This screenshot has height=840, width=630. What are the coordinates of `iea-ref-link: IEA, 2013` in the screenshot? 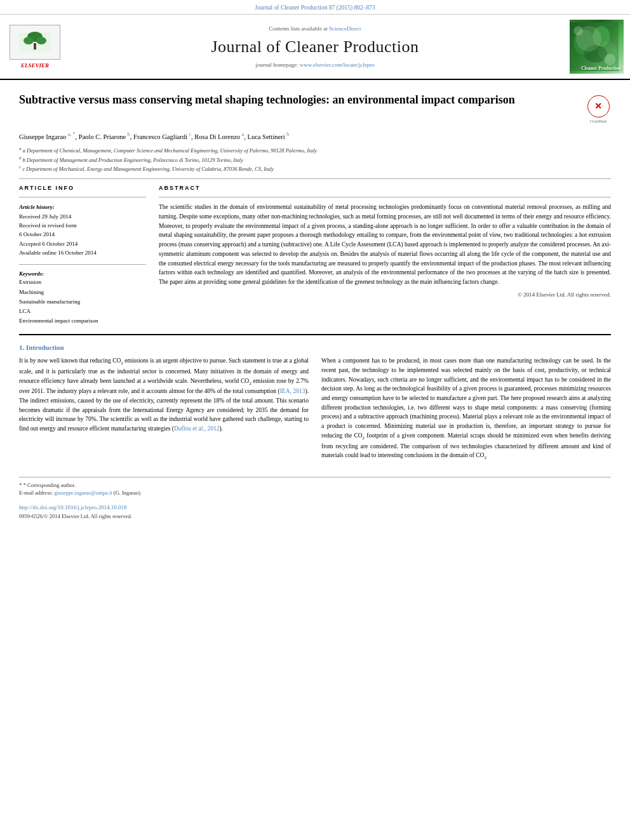 It's located at (293, 391).